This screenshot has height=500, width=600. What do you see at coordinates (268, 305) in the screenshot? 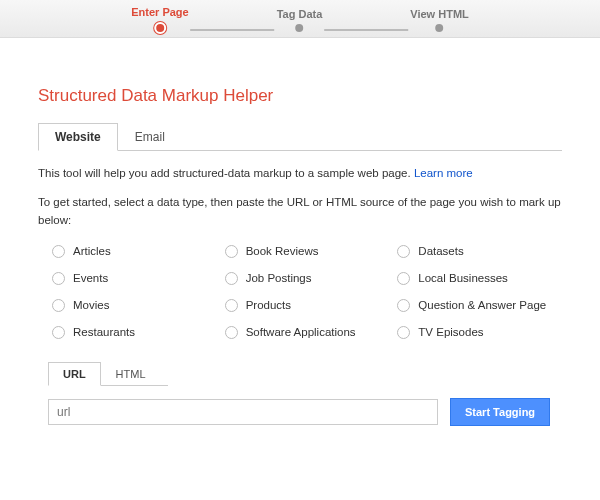
I see `type-label: Products` at bounding box center [268, 305].